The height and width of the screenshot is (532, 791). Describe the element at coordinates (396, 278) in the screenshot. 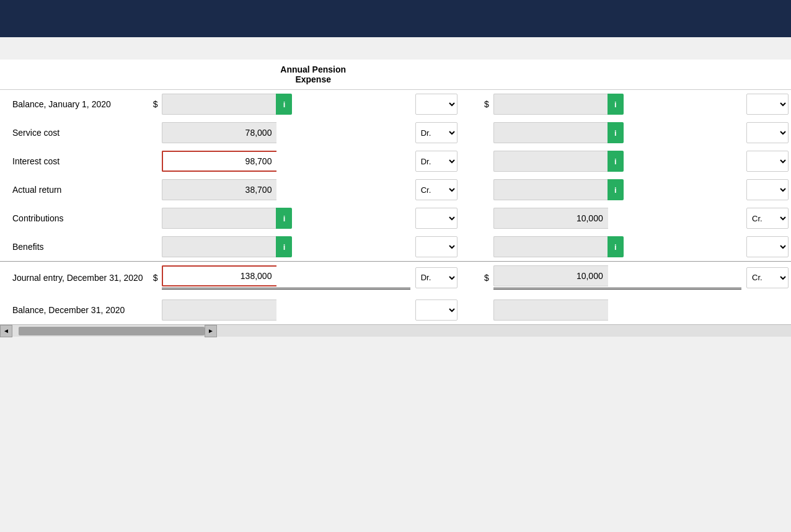

I see `table-row: Journal entry, December 31, 2020$Dr.Cr.$…` at that location.